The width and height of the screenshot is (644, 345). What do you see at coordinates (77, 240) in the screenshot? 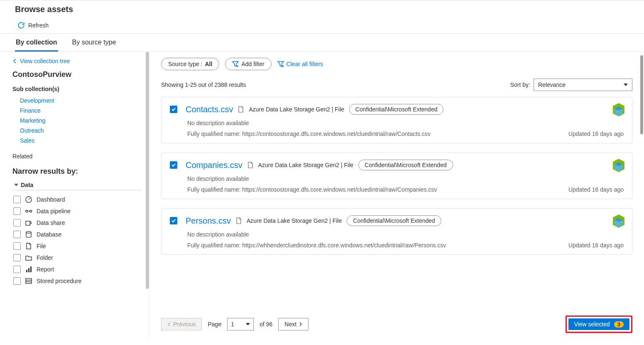
I see `facet-list: Dashboard Data pipeline Data share` at bounding box center [77, 240].